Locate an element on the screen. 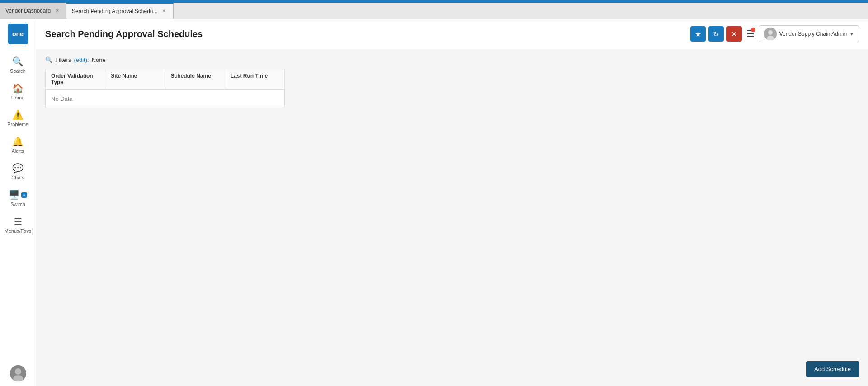 This screenshot has height=386, width=868. search-icon: 🔍 is located at coordinates (18, 61).